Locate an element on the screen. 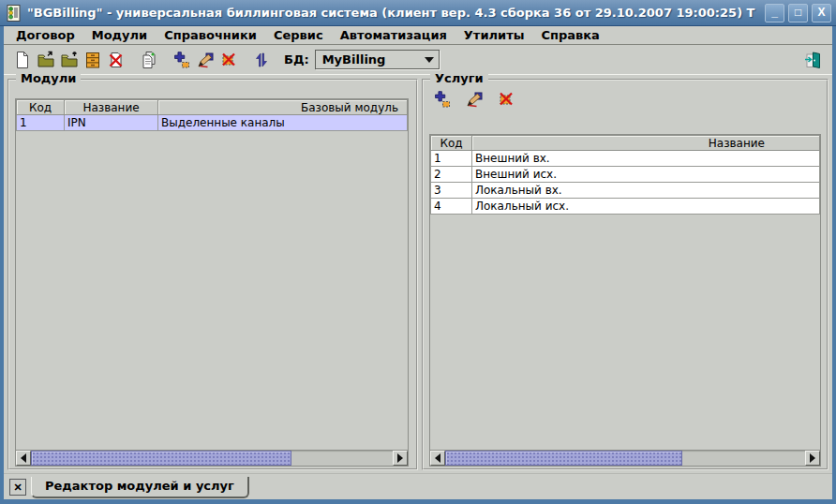  tab-close-button: ✕ is located at coordinates (18, 487).